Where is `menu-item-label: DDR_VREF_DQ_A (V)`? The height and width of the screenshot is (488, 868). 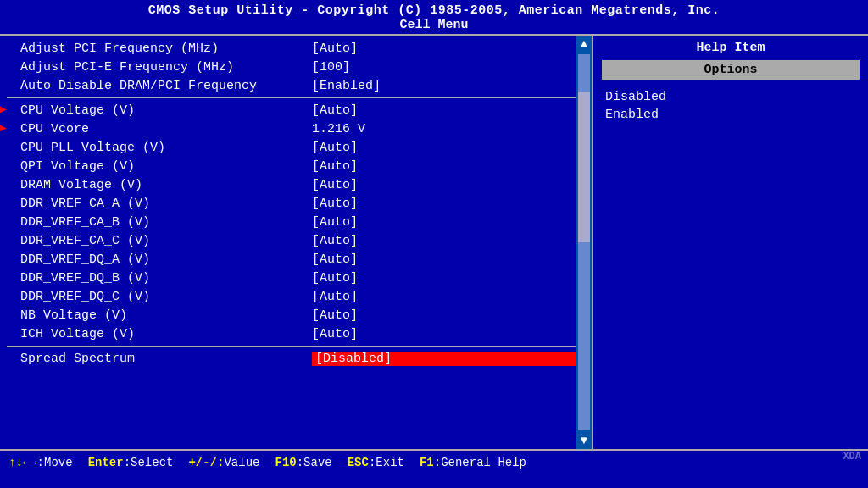 menu-item-label: DDR_VREF_DQ_A (V) is located at coordinates (159, 259).